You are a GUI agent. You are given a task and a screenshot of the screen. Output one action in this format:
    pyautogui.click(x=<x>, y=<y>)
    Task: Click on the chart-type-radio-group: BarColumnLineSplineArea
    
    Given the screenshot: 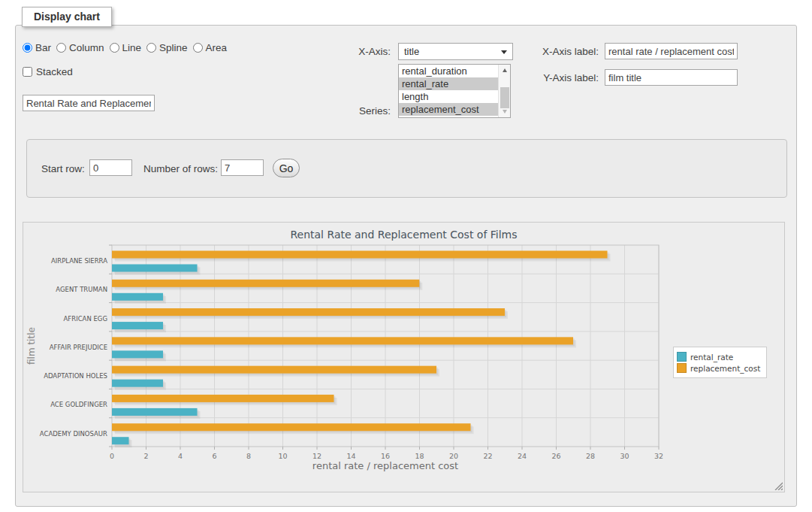 What is the action you would take?
    pyautogui.click(x=128, y=48)
    